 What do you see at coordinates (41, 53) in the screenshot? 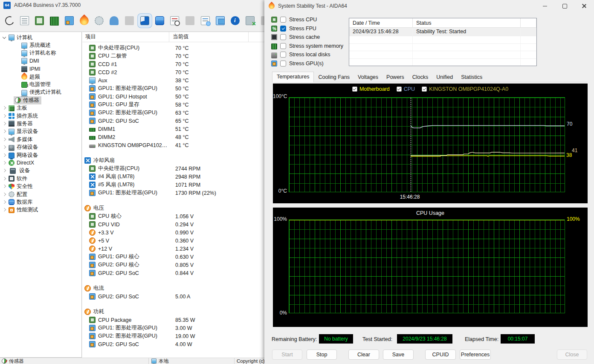
I see `tree-item-computer-name: 计算机名称` at bounding box center [41, 53].